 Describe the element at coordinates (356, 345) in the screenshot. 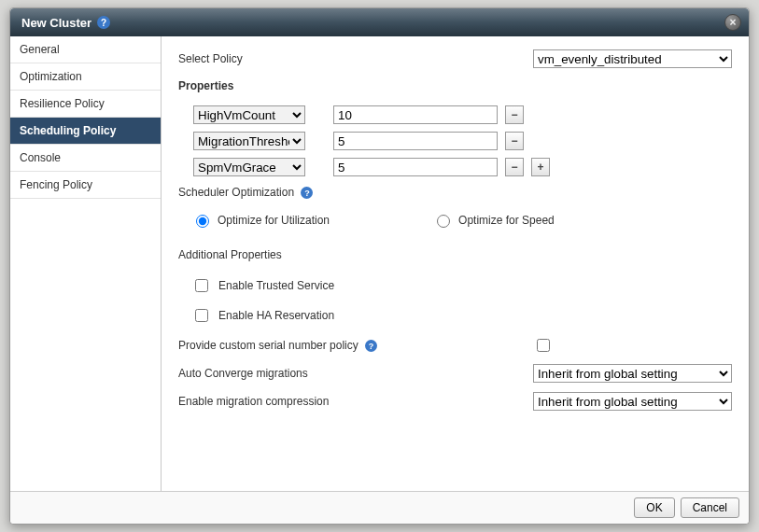

I see `serial-number-label: Provide custom serial number policy ?` at that location.